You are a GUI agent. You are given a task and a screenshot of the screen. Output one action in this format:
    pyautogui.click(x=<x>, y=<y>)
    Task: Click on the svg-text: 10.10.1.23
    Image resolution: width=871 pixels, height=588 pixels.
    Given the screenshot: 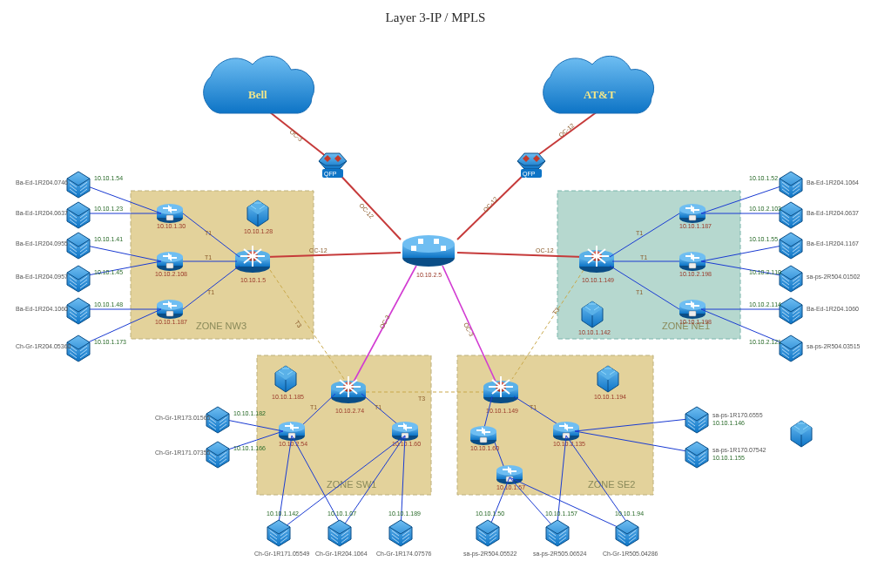 What is the action you would take?
    pyautogui.click(x=108, y=209)
    